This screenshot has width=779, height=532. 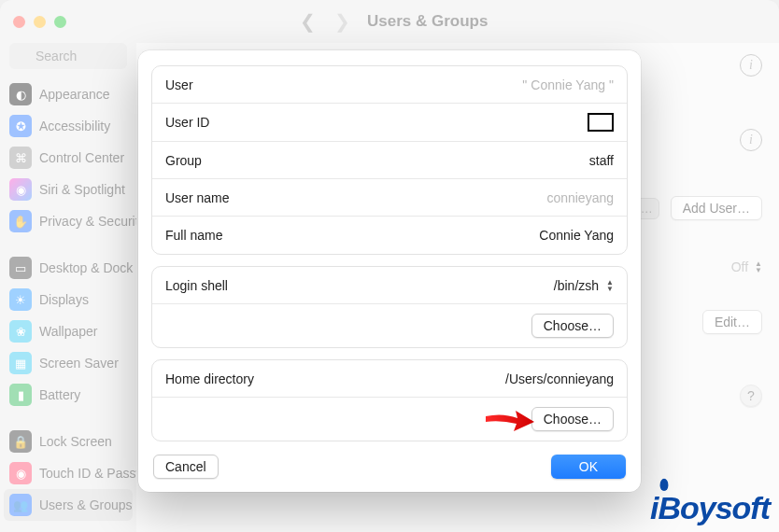 I want to click on home-dir-panel: Home directory /Users/connieyang Choose…, so click(x=390, y=400).